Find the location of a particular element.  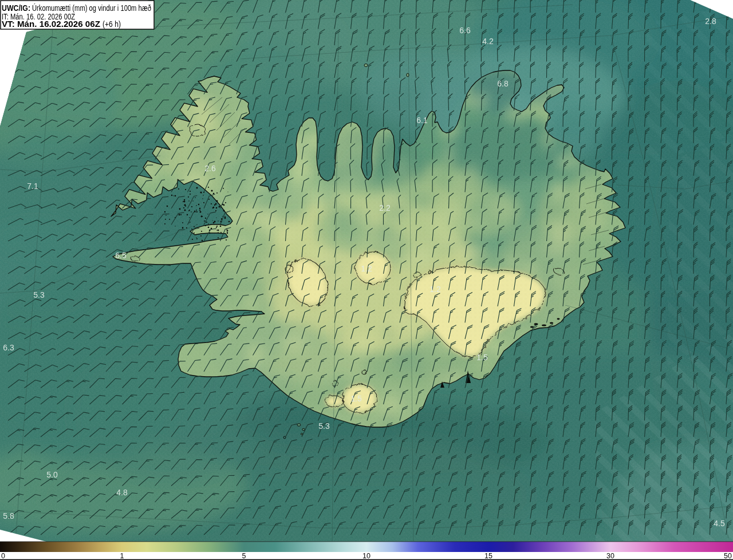

svg-text: 6.5 is located at coordinates (121, 255).